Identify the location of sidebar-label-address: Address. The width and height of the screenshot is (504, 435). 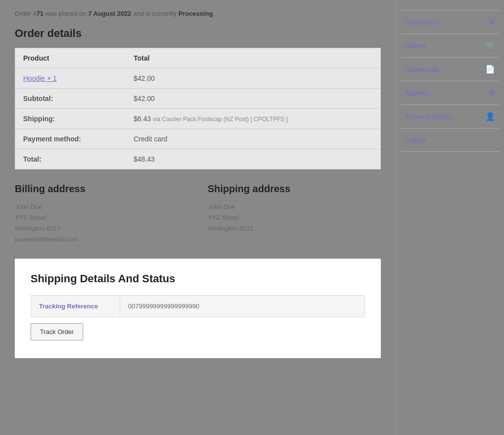
(418, 93).